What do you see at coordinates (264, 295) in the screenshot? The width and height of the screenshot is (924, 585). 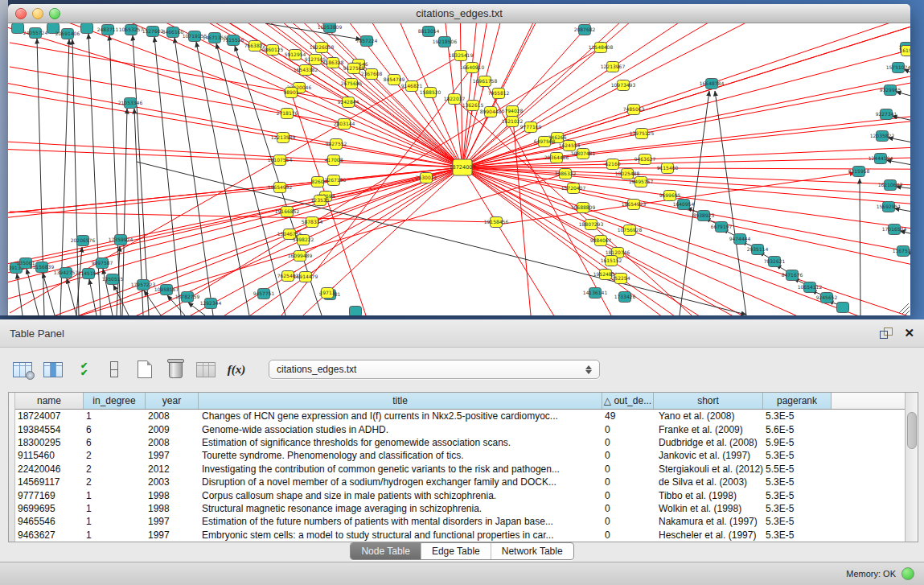 I see `network-node: 9457751` at bounding box center [264, 295].